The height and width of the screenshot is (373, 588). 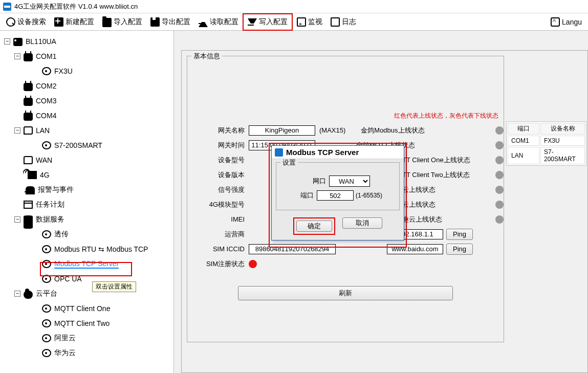 I want to click on toolbar-write-label: 写入配置, so click(x=273, y=22).